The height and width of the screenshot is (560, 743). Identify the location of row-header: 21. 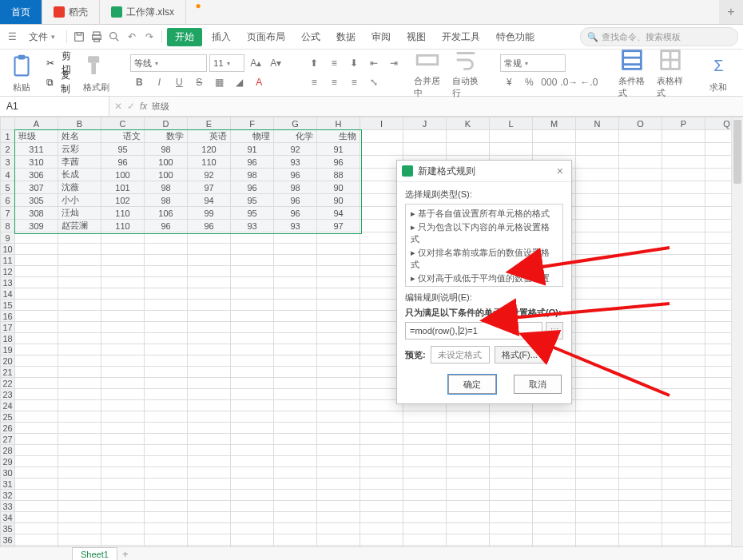
(8, 372).